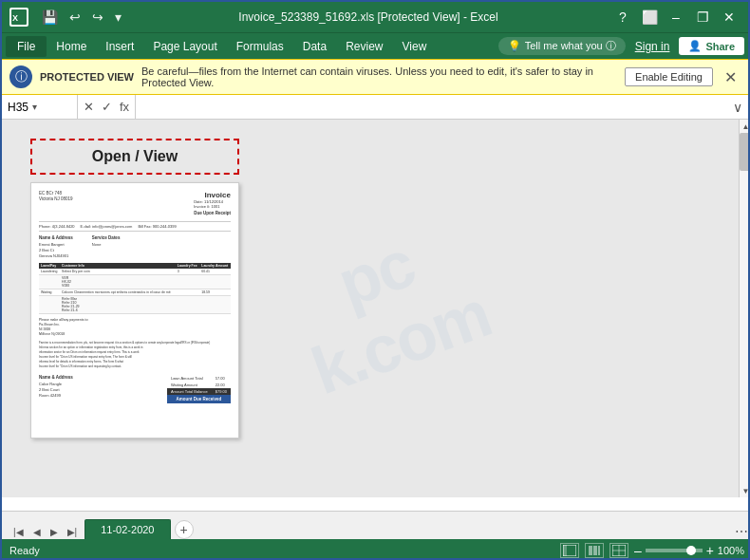 Image resolution: width=750 pixels, height=560 pixels. Describe the element at coordinates (67, 17) in the screenshot. I see `title-bar-left: X 💾 ↩ ↪ ▾` at that location.